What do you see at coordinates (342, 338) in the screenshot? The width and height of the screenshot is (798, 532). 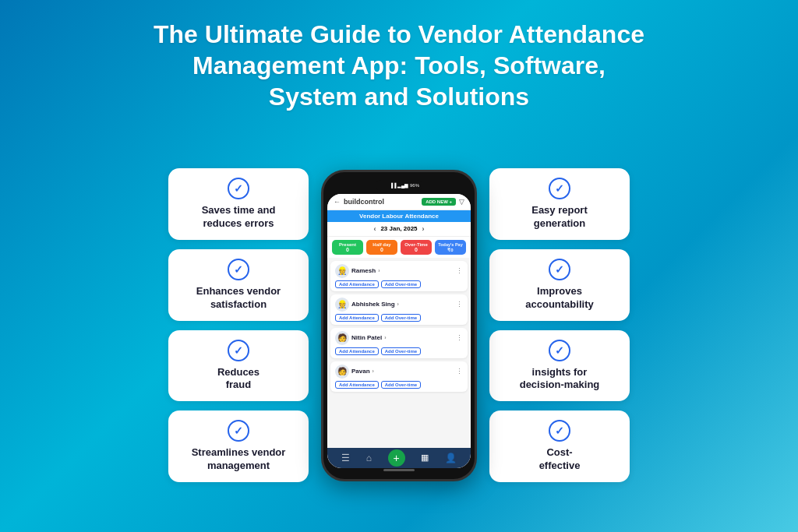 I see `avatar-nitin: 🧑` at bounding box center [342, 338].